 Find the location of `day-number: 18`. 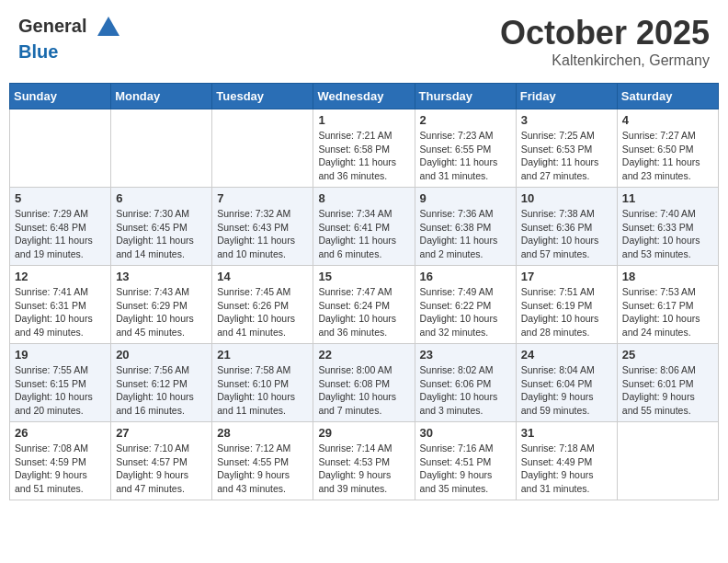

day-number: 18 is located at coordinates (667, 276).